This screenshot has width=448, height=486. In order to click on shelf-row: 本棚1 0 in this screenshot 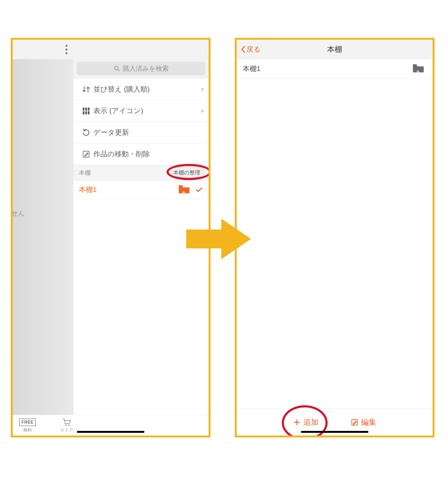, I will do `click(141, 190)`.